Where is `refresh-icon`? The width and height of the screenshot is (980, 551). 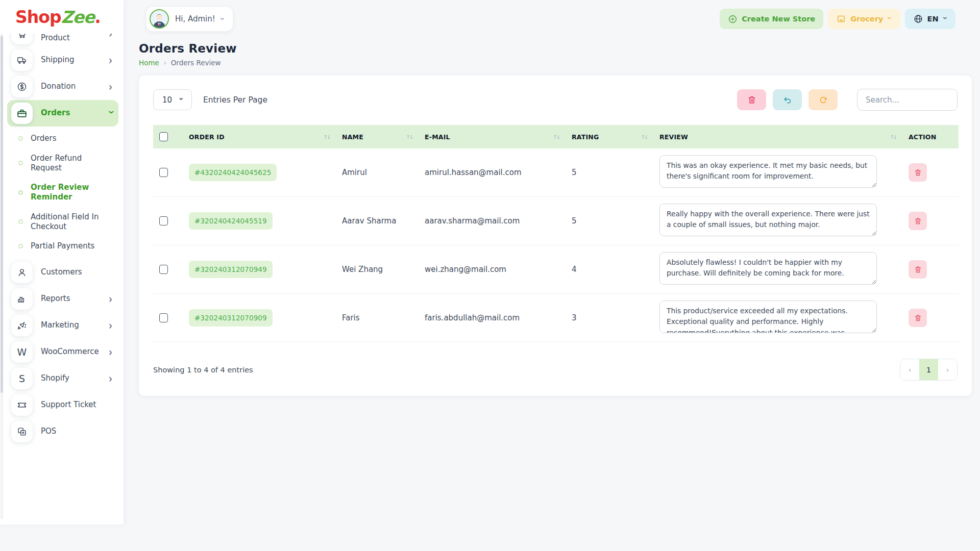
refresh-icon is located at coordinates (823, 100).